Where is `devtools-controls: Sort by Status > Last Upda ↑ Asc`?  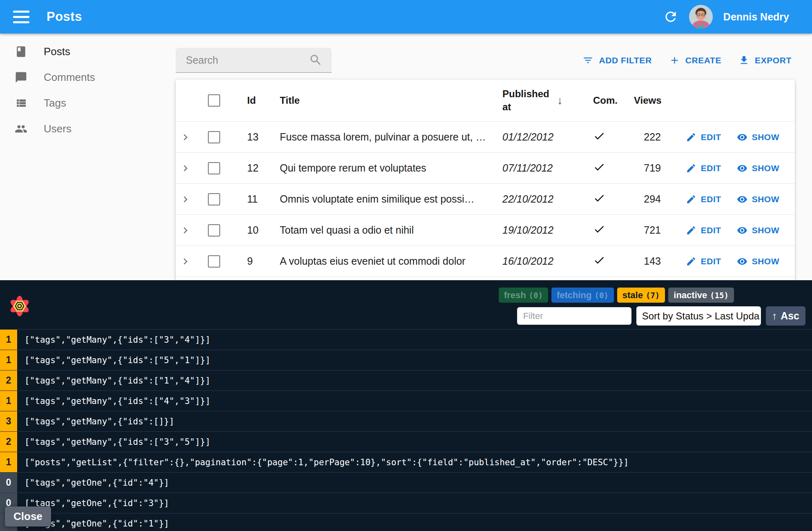
devtools-controls: Sort by Status > Last Upda ↑ Asc is located at coordinates (661, 316).